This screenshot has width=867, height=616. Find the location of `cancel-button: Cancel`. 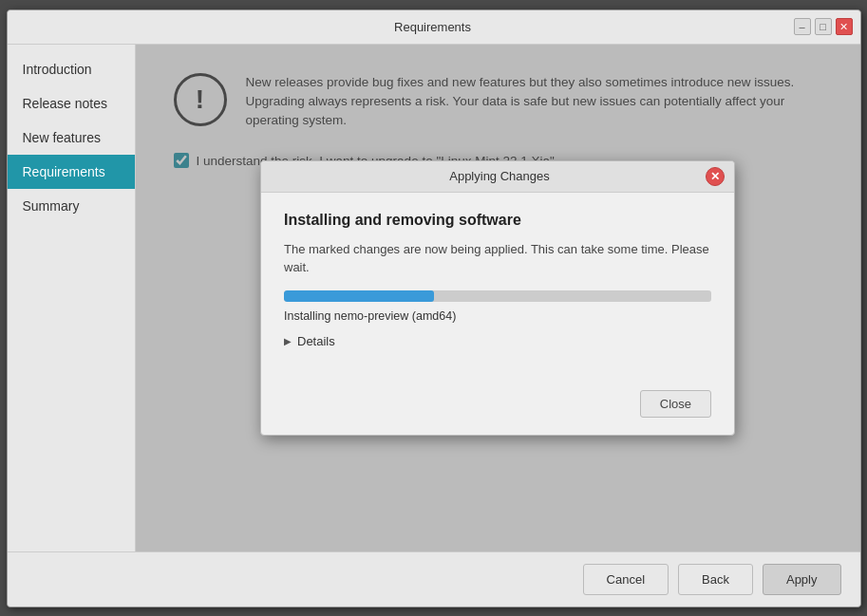

cancel-button: Cancel is located at coordinates (626, 579).